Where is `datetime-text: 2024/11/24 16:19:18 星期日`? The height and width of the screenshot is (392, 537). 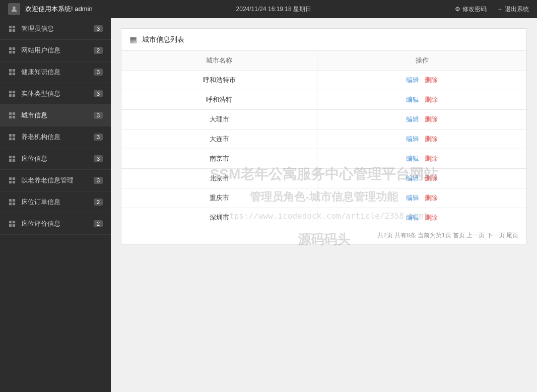
datetime-text: 2024/11/24 16:19:18 星期日 is located at coordinates (274, 9).